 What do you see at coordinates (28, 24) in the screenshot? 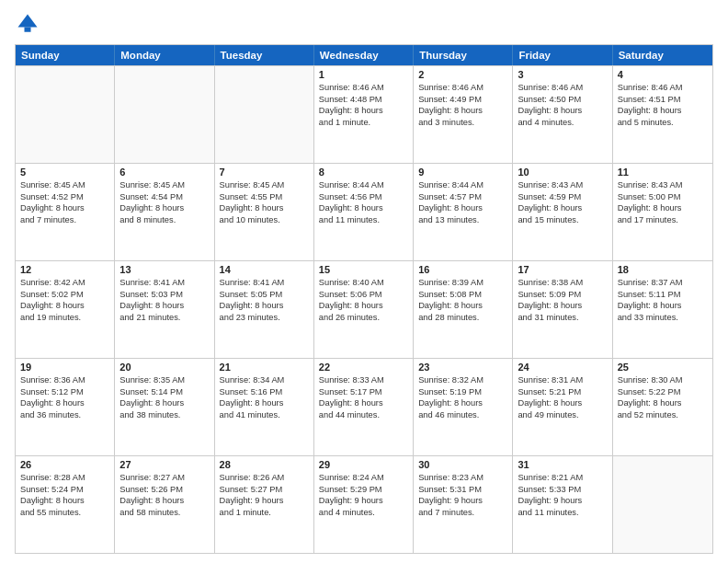
I see `logo-icon` at bounding box center [28, 24].